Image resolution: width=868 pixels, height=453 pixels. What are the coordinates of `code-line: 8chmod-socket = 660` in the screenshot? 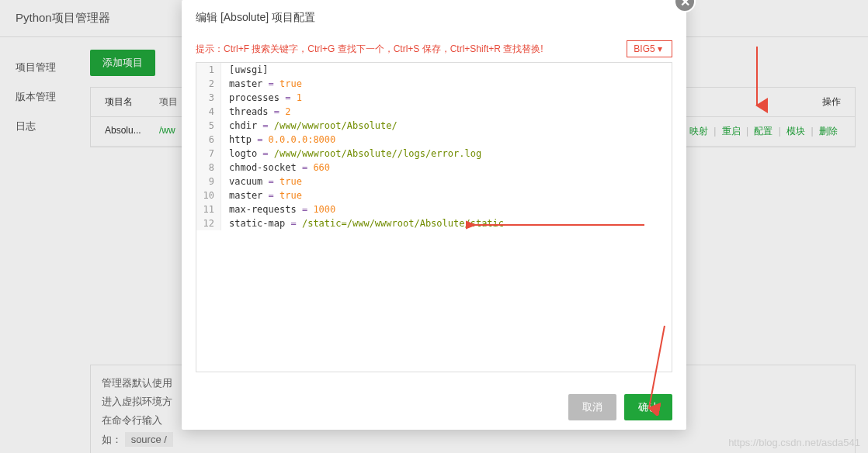 It's located at (434, 168).